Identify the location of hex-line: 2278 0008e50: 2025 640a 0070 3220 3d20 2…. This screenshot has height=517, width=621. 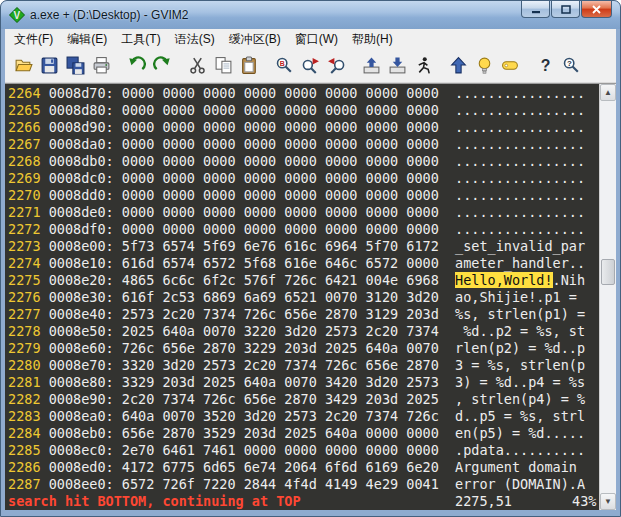
(304, 332).